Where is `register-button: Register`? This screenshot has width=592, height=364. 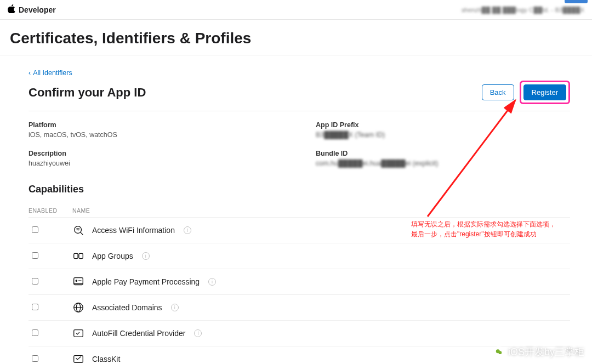 register-button: Register is located at coordinates (545, 92).